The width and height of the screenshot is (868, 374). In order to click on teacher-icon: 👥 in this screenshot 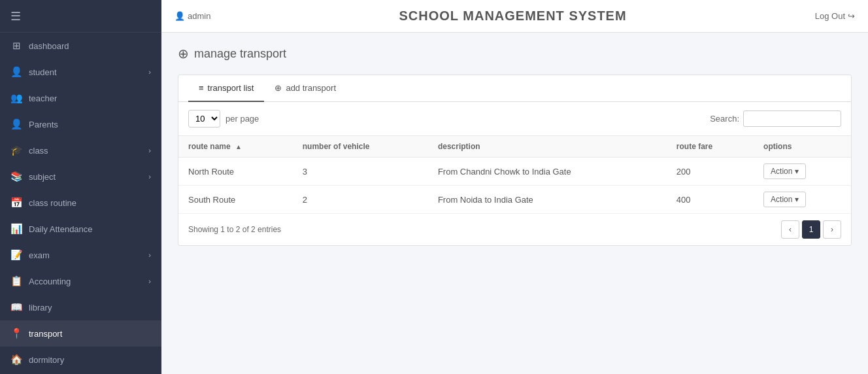, I will do `click(16, 98)`.